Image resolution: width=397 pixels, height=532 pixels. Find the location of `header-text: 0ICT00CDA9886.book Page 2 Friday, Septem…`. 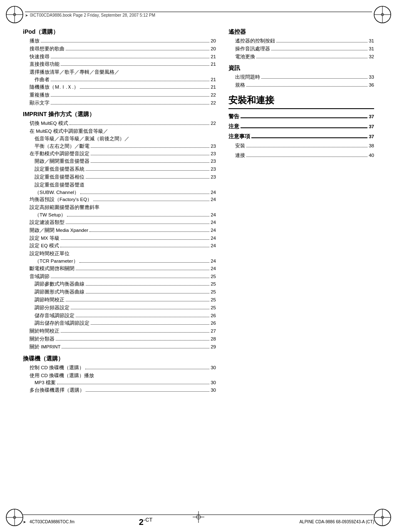

header-text: 0ICT00CDA9886.book Page 2 Friday, Septem… is located at coordinates (92, 15).